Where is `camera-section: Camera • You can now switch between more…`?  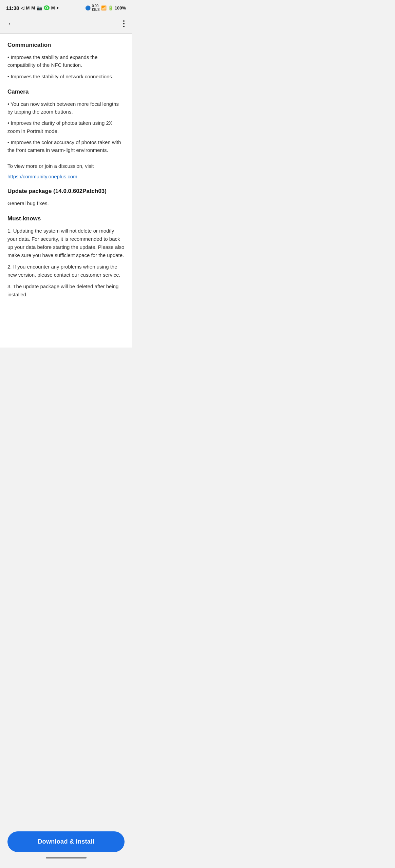 camera-section: Camera • You can now switch between more… is located at coordinates (66, 121).